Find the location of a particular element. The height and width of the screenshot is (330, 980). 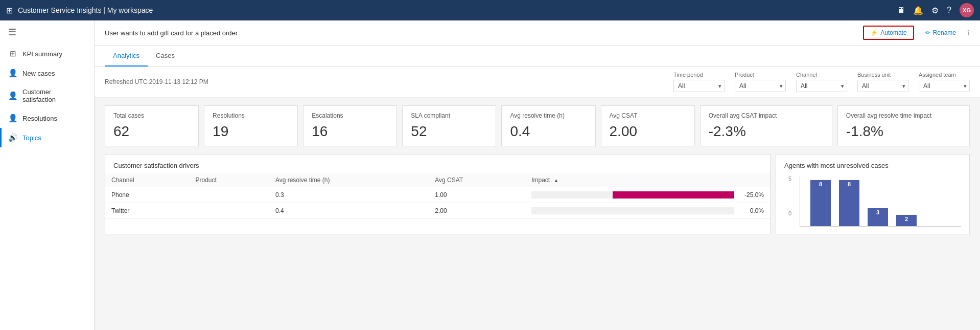

time-period-select: All is located at coordinates (699, 86).